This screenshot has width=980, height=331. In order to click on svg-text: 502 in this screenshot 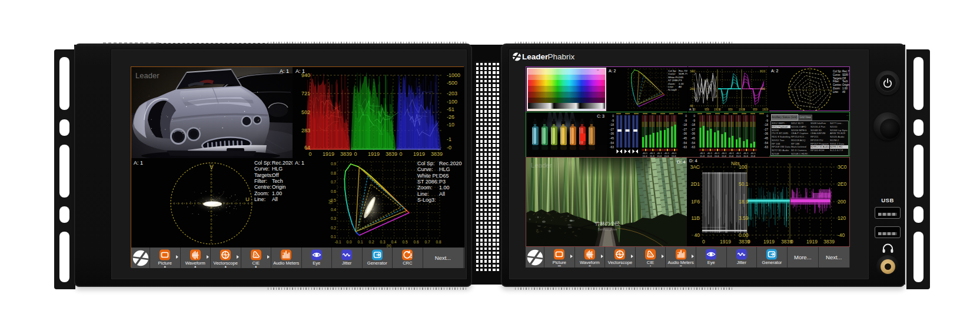, I will do `click(306, 112)`.